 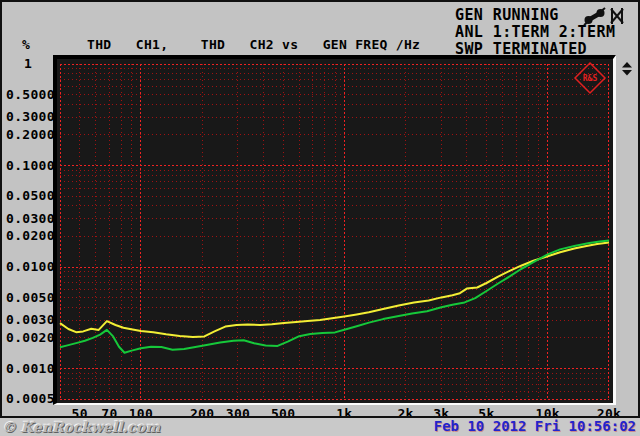 What do you see at coordinates (30, 134) in the screenshot?
I see `y-tick-label: 0.2000` at bounding box center [30, 134].